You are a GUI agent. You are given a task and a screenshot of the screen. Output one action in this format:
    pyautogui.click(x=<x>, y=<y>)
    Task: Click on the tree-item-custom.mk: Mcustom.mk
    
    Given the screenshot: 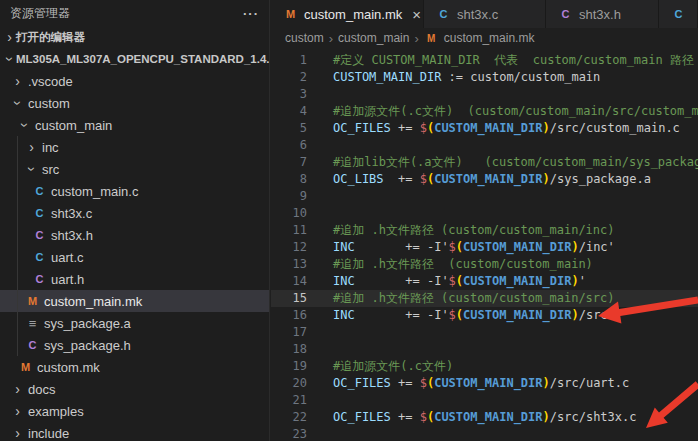 What is the action you would take?
    pyautogui.click(x=134, y=367)
    